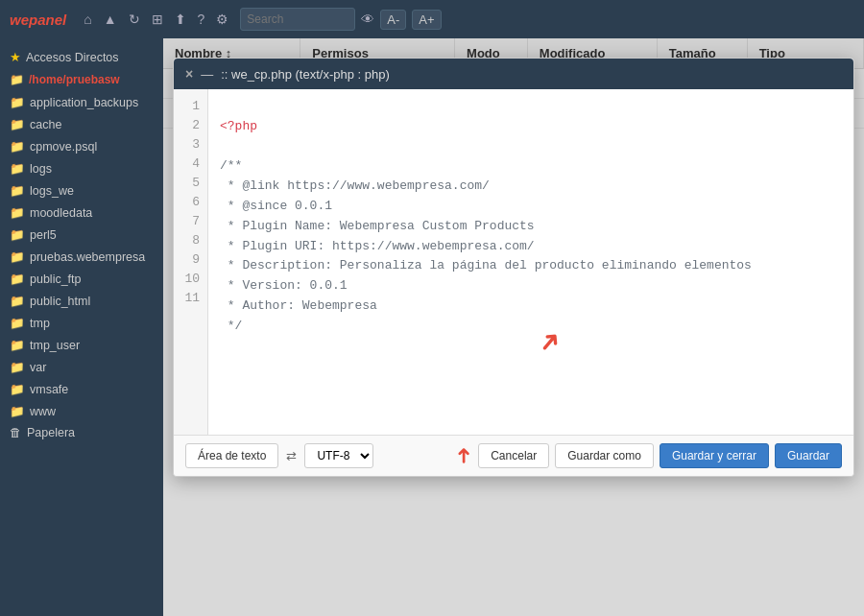 This screenshot has height=616, width=864. What do you see at coordinates (340, 19) in the screenshot?
I see `navbar-right: 👁 A- A+` at bounding box center [340, 19].